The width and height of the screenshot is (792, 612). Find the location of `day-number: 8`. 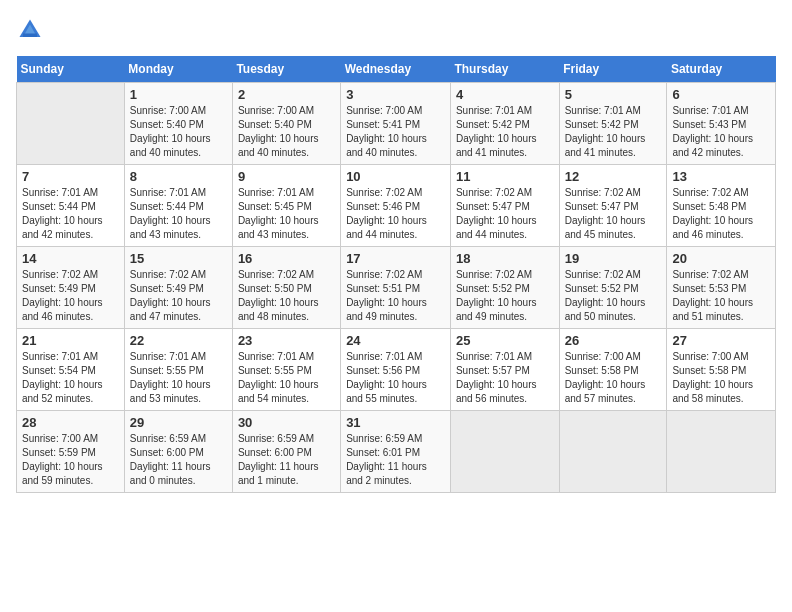

day-number: 8 is located at coordinates (178, 176).